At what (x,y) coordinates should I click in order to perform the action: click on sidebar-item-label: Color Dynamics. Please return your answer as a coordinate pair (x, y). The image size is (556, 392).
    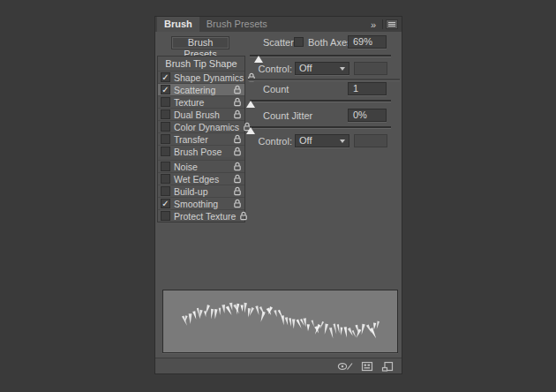
    Looking at the image, I should click on (207, 127).